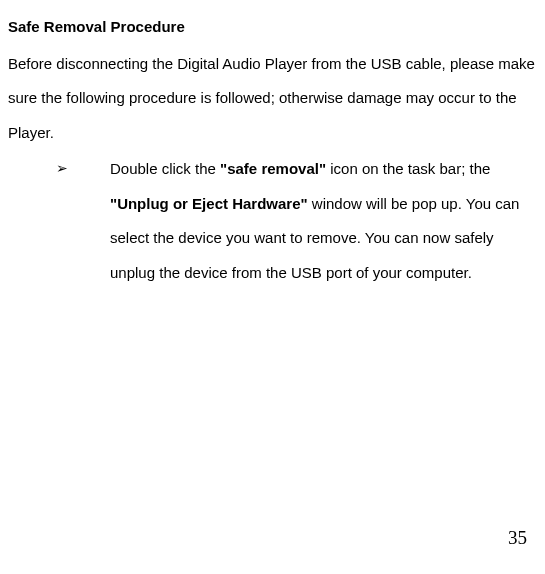  I want to click on text-segment: icon on the task bar; the, so click(408, 168).